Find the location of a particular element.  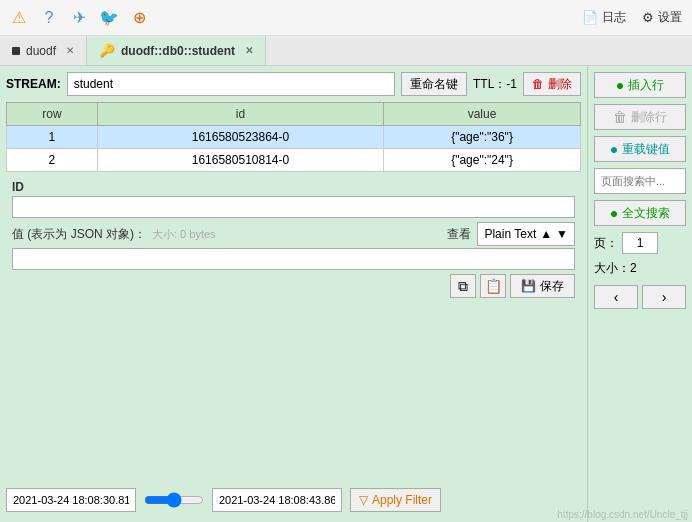

top-toolbar: ⚠ ? ✈ 🐦 ⊕ 📄 日志 ⚙ 设置 is located at coordinates (346, 18).